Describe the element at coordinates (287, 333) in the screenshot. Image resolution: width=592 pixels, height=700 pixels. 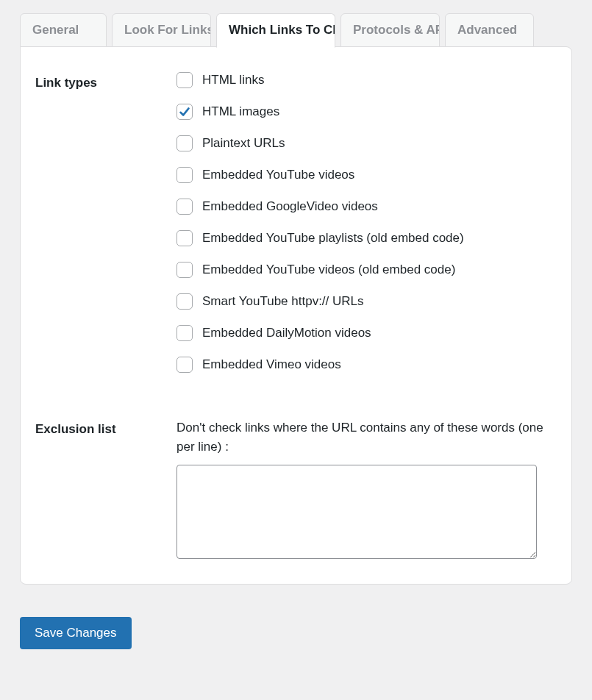
I see `checkbox-label: Embedded DailyMotion videos` at that location.